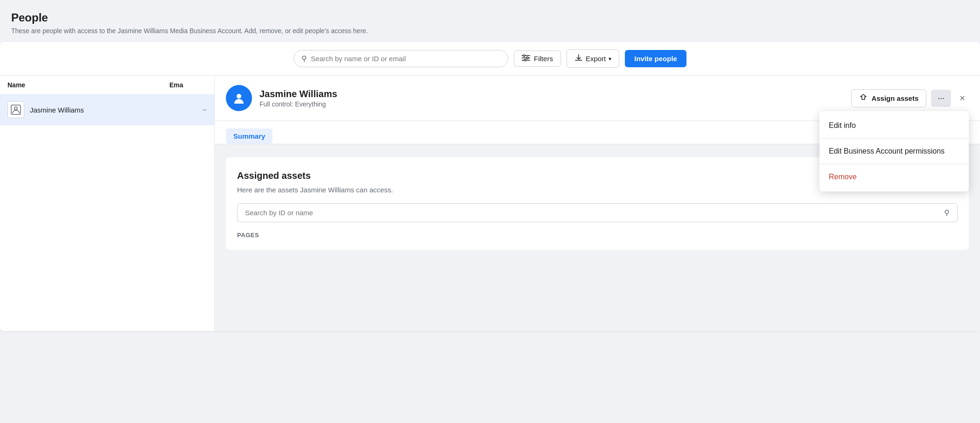 The height and width of the screenshot is (423, 980). Describe the element at coordinates (597, 213) in the screenshot. I see `asset-search-bar: ⚲` at that location.